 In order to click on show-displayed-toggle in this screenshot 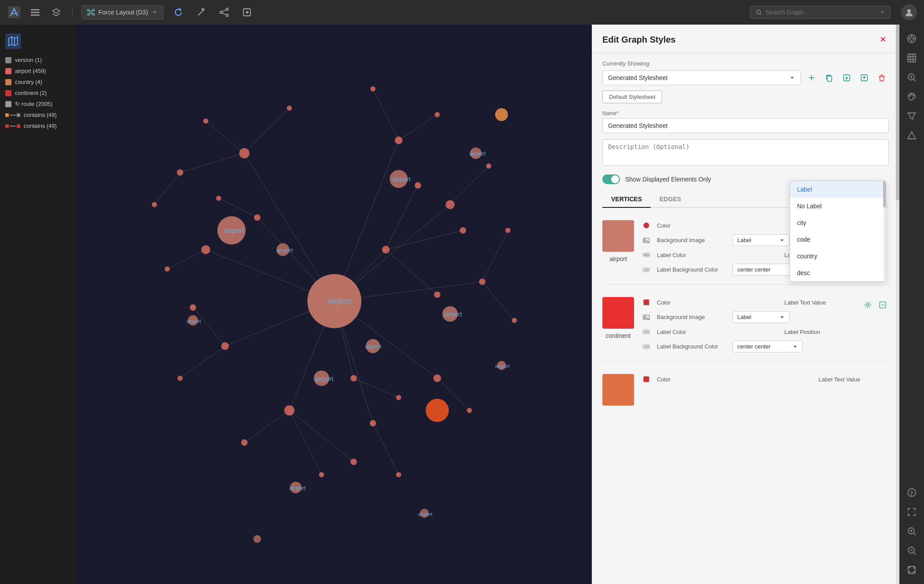, I will do `click(611, 179)`.